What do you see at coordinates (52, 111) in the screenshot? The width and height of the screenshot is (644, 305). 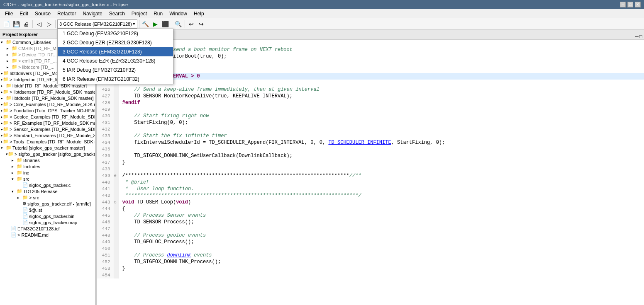 I see `tree-label: > Fondation [Tuto_GPS_Tracker NO-HEAD]` at bounding box center [52, 111].